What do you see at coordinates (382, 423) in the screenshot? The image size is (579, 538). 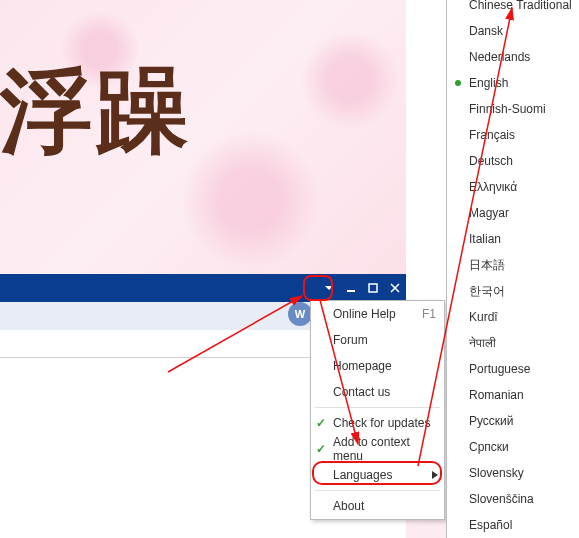 I see `menu-label: Check for updates` at bounding box center [382, 423].